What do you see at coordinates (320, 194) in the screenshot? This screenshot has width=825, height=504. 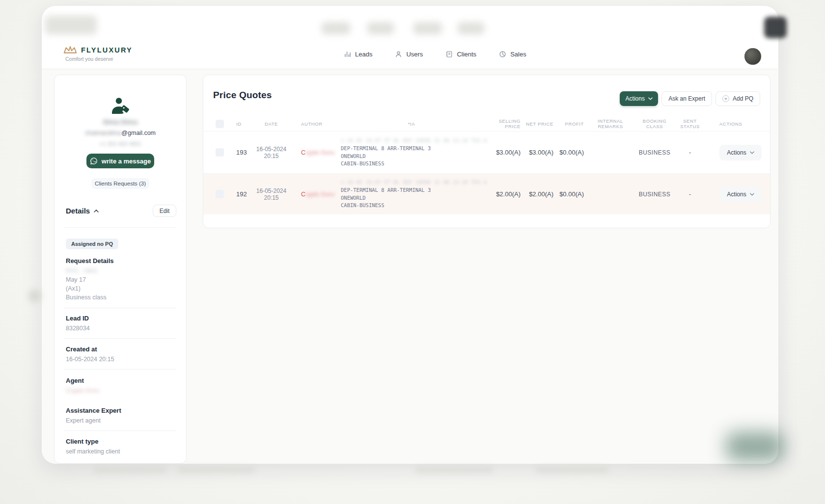 I see `author-redacted: rypto Guru` at bounding box center [320, 194].